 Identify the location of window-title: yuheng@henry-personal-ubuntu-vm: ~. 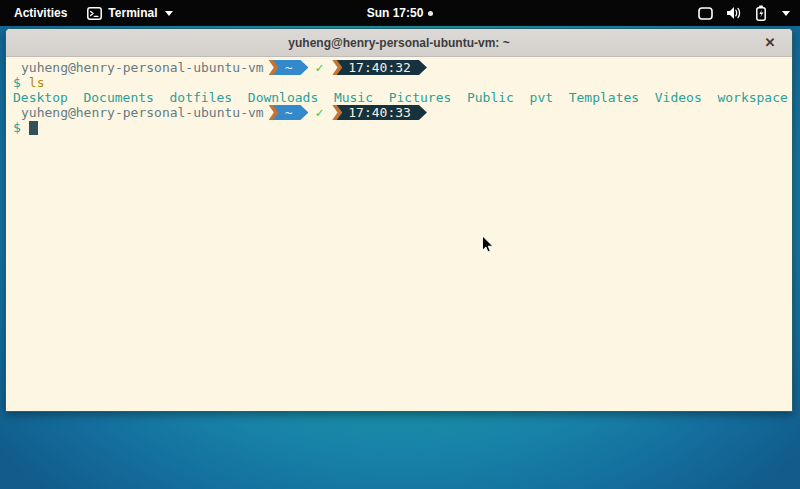
(398, 43).